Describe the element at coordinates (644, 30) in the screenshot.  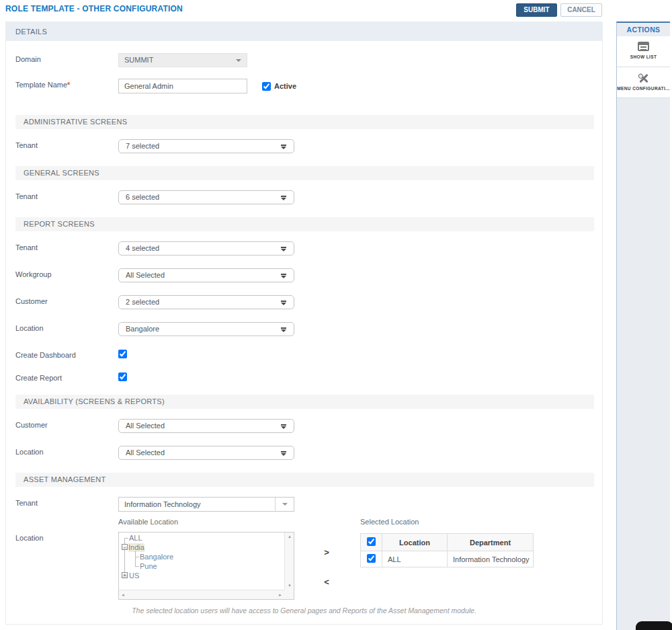
I see `actions-panel-title: ACTIONS` at that location.